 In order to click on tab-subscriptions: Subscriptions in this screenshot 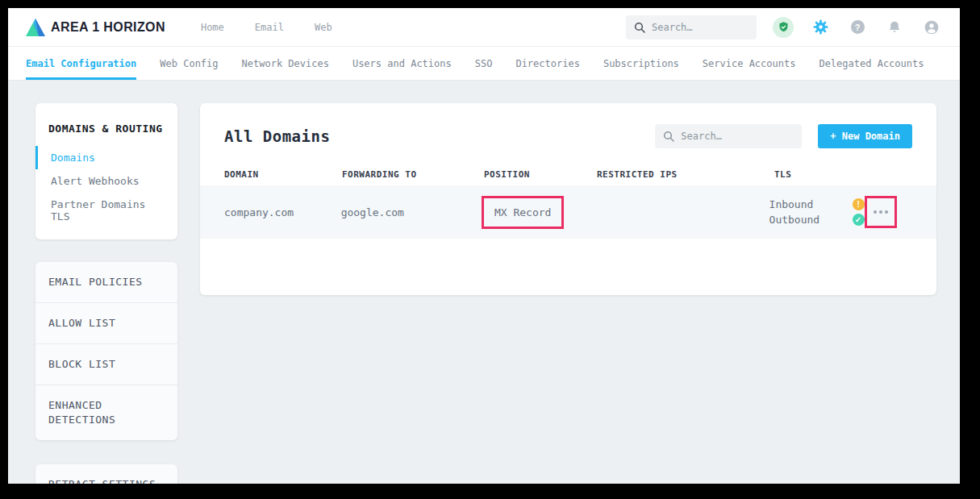, I will do `click(641, 63)`.